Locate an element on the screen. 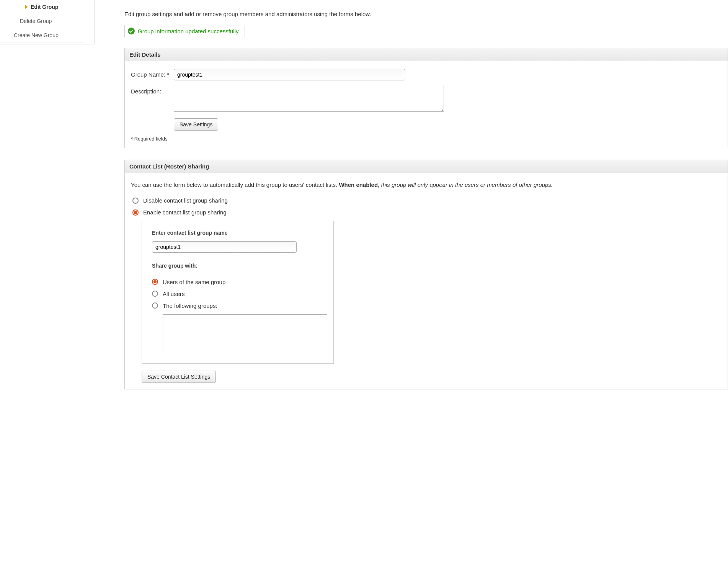  enable-sharing-radio: Enable contact list group sharing is located at coordinates (427, 212).